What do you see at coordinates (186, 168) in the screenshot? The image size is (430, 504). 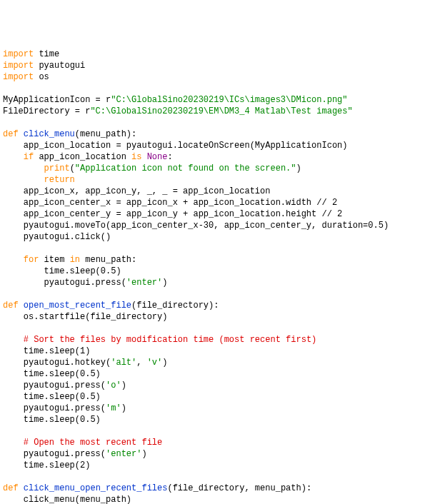 I see `code-token: "Application icon not found on the scree…` at bounding box center [186, 168].